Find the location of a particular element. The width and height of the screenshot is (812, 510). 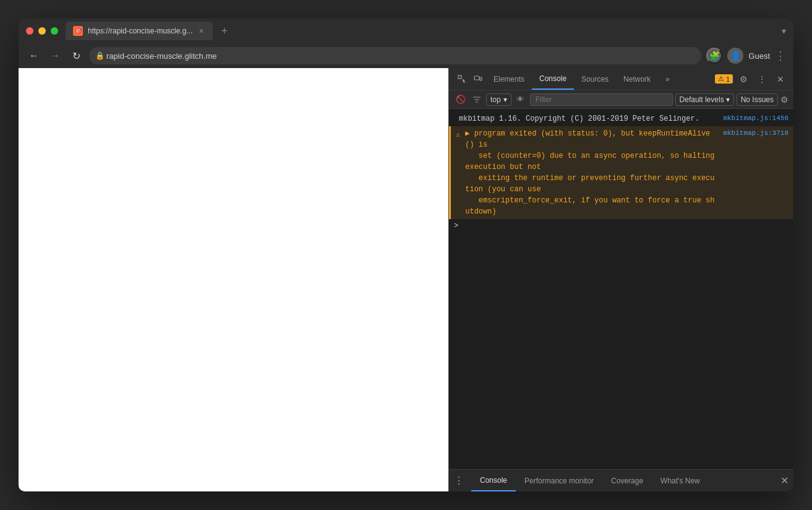

minimize-button is located at coordinates (42, 31).